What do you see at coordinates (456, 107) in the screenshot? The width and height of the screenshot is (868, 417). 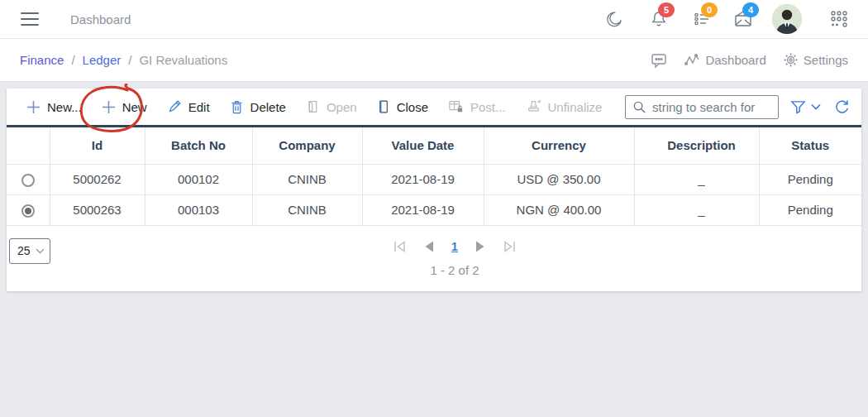 I see `post-grid-lock-icon` at bounding box center [456, 107].